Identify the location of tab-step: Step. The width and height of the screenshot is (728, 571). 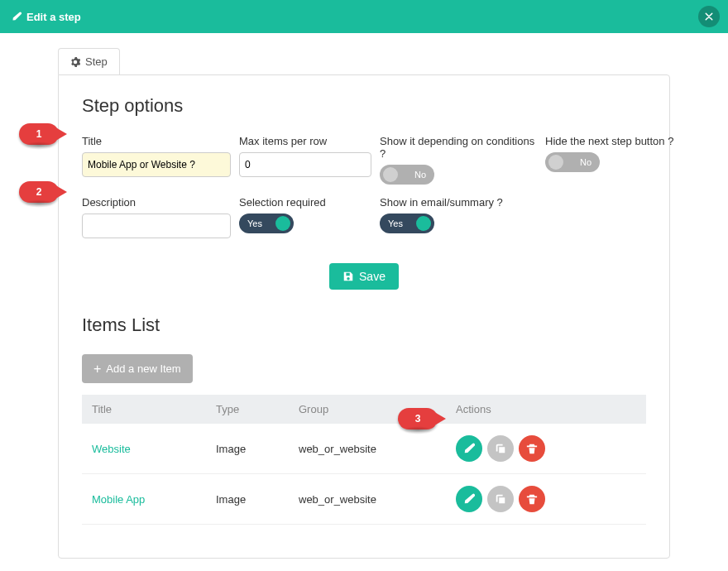
(89, 61).